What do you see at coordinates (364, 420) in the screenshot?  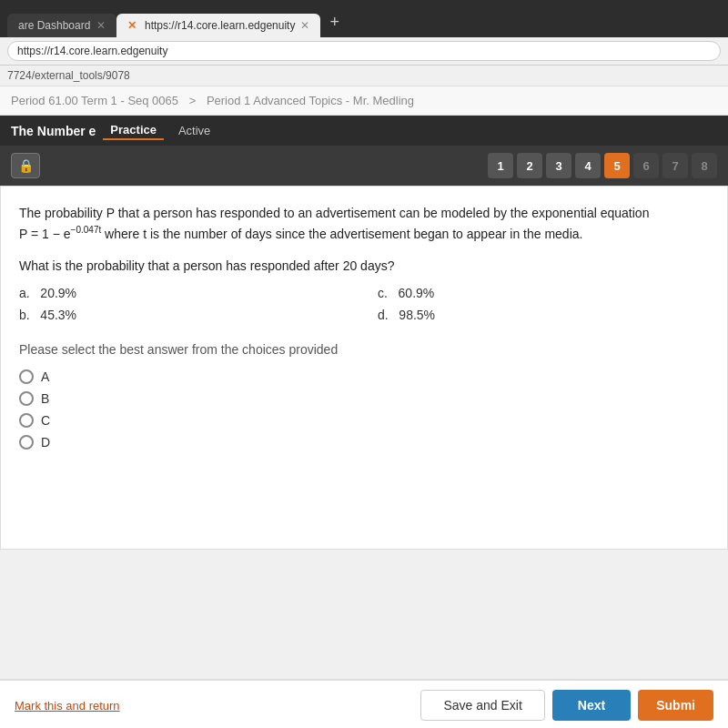 I see `radio-C: C` at bounding box center [364, 420].